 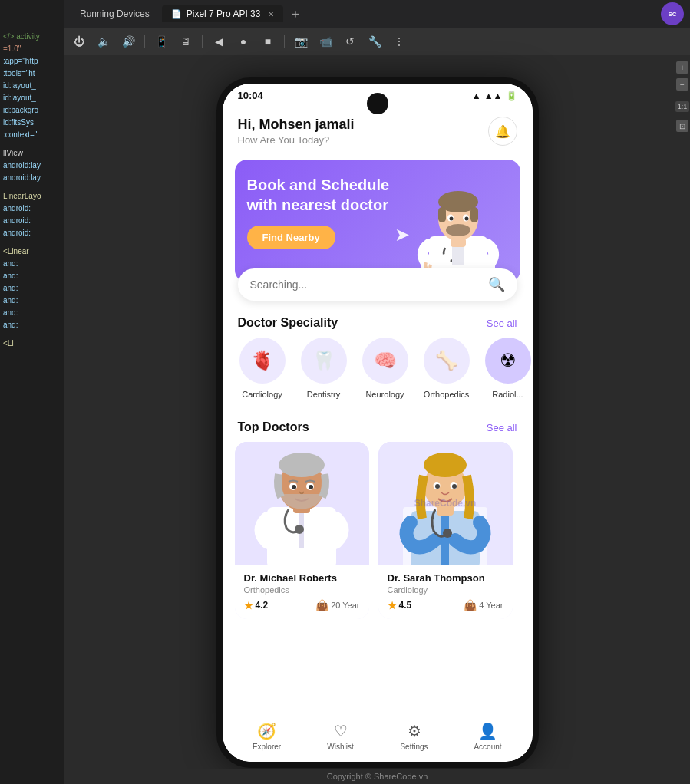 What do you see at coordinates (338, 605) in the screenshot?
I see `doctor-michael-exp: 👜 20 Year` at bounding box center [338, 605].